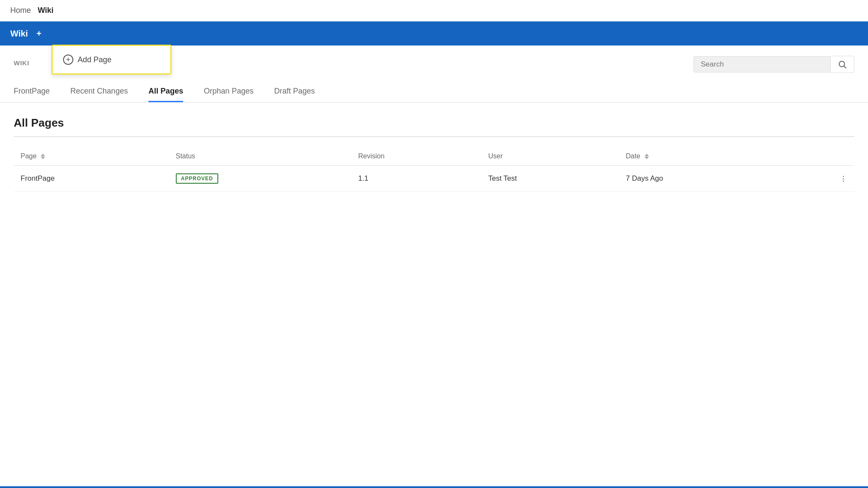 The height and width of the screenshot is (488, 868). I want to click on status-badge: APPROVED, so click(197, 179).